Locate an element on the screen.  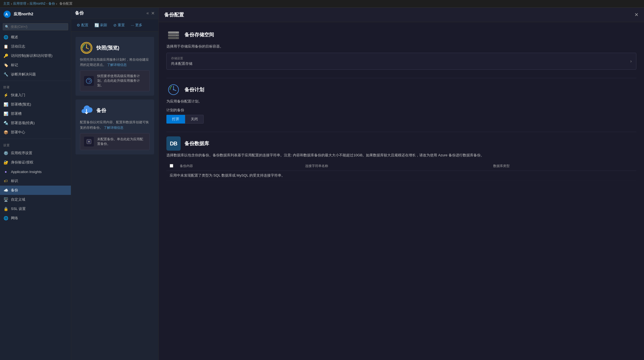
right-panel-header: 备份配置 ✕ is located at coordinates (401, 15).